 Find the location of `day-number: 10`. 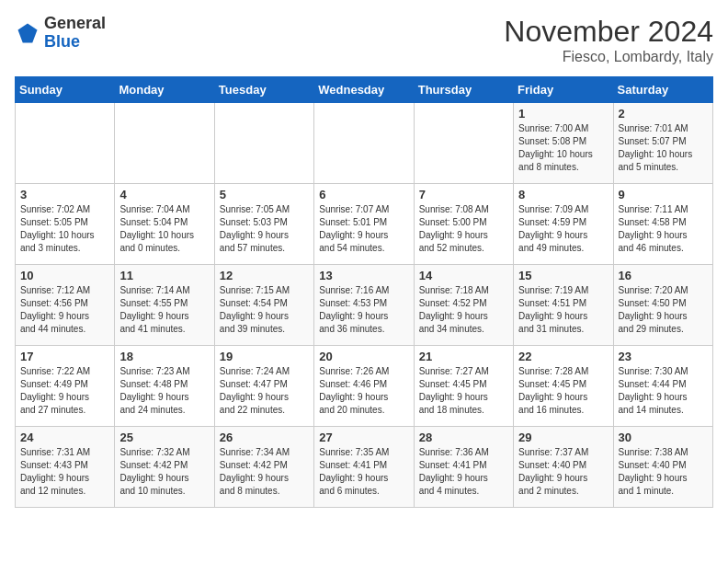

day-number: 10 is located at coordinates (64, 276).